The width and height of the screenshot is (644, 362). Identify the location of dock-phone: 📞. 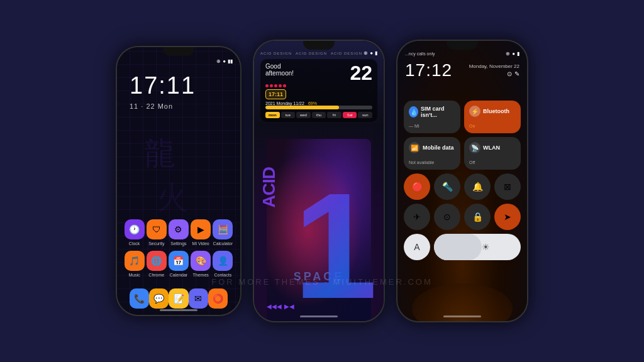
(140, 299).